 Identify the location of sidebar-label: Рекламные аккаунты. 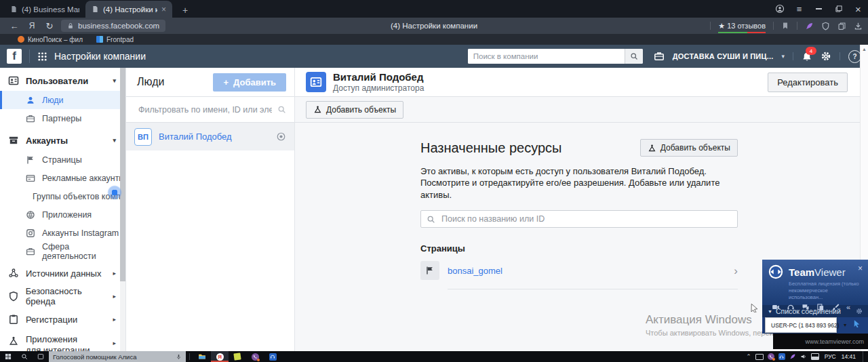
(83, 178).